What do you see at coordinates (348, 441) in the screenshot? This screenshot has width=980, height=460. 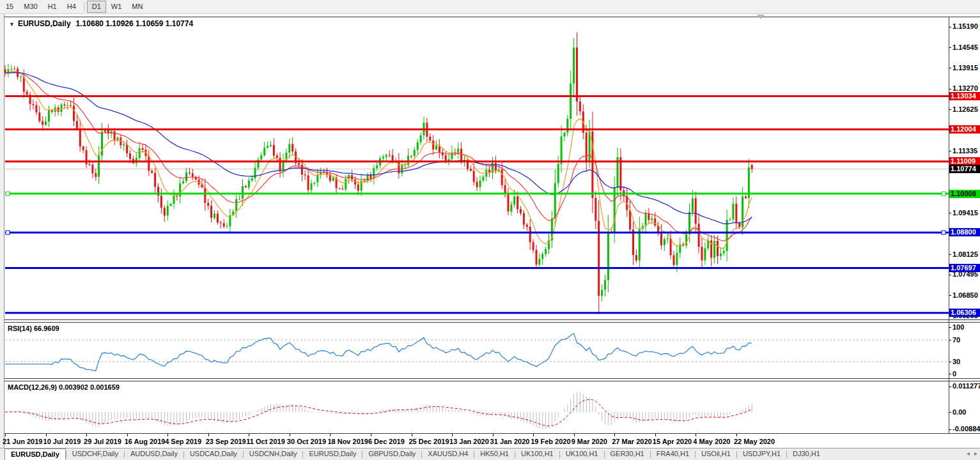 I see `date-axis-label: 18 Nov 2019` at bounding box center [348, 441].